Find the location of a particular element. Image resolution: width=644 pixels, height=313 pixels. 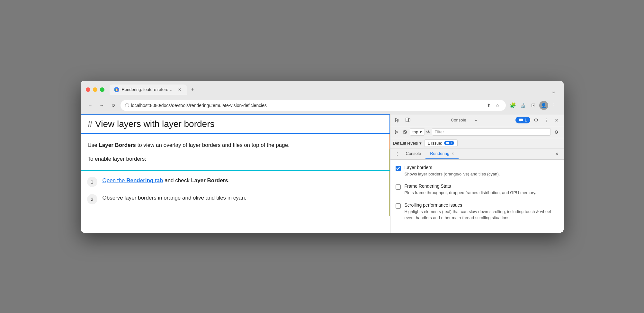

issue-count: 1 is located at coordinates (451, 143).